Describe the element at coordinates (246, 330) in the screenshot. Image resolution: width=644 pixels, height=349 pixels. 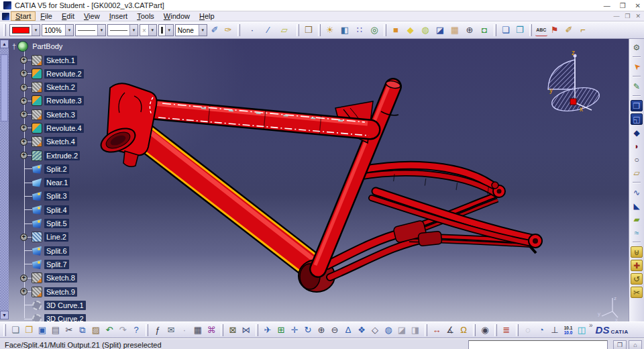
I see `links-icon: ⋈` at that location.